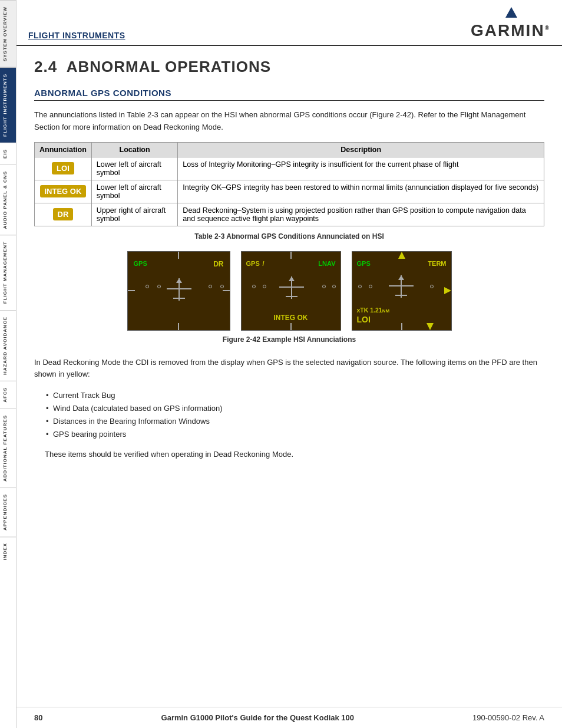  Describe the element at coordinates (8, 34) in the screenshot. I see `sidebar-item-system-overview: SYSTEM OVERVIEW` at that location.